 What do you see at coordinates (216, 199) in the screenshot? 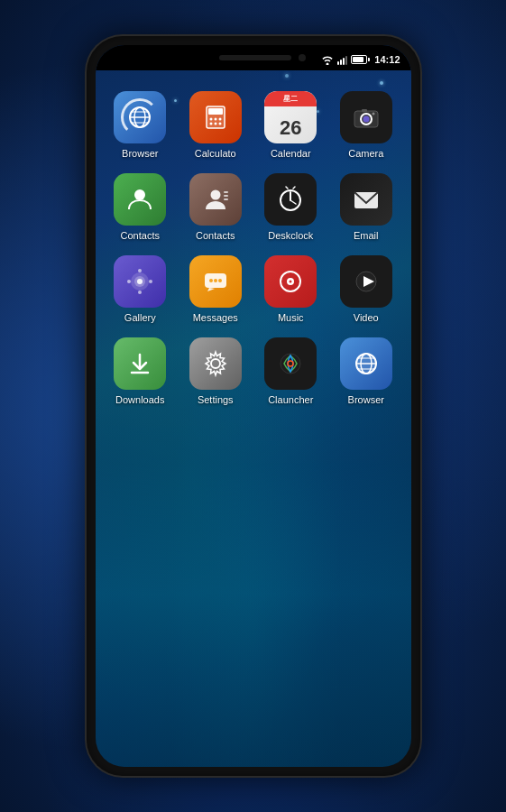
I see `contacts2-icon` at bounding box center [216, 199].